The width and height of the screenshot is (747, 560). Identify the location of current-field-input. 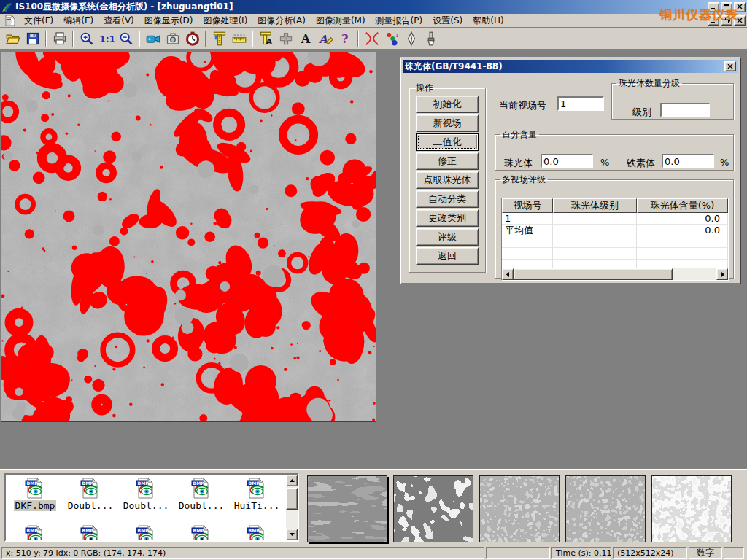
(581, 104).